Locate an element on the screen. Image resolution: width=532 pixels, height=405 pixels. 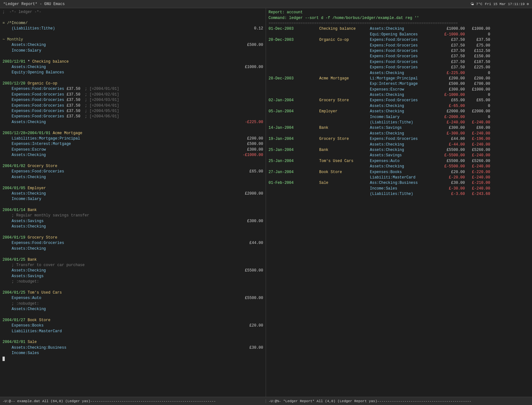
rp-row: Expens:Food:Groceries£37.50£150.00 is located at coordinates (399, 56).